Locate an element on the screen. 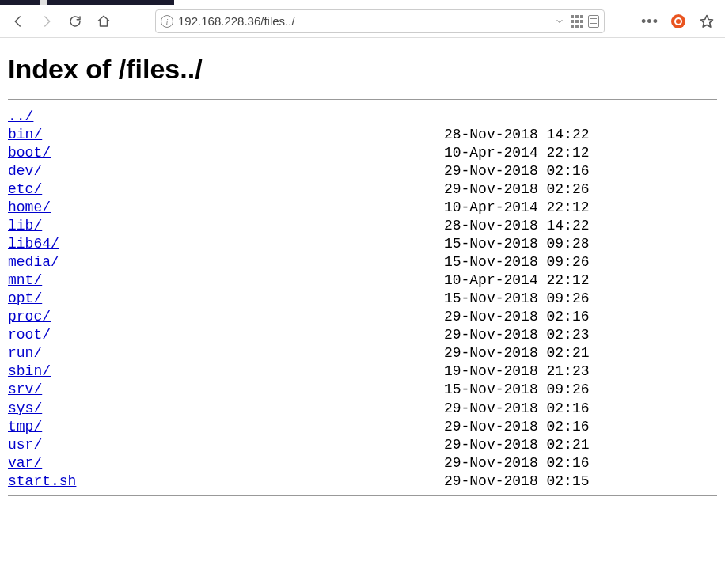 Image resolution: width=725 pixels, height=588 pixels. listing-link: srv/ is located at coordinates (25, 389).